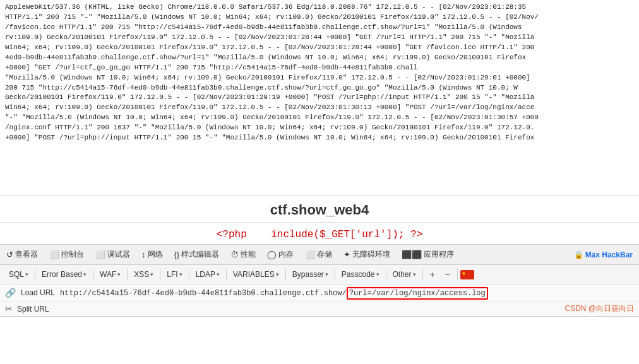 The height and width of the screenshot is (364, 639). What do you see at coordinates (27, 255) in the screenshot?
I see `devtools-viewer-label: 查看器` at bounding box center [27, 255].